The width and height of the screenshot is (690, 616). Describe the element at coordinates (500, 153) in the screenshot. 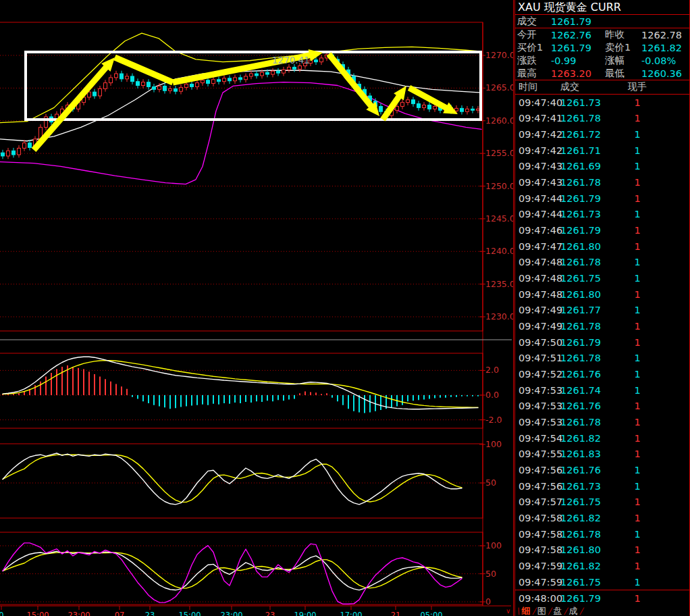

I see `svg-text: 1255.0` at that location.